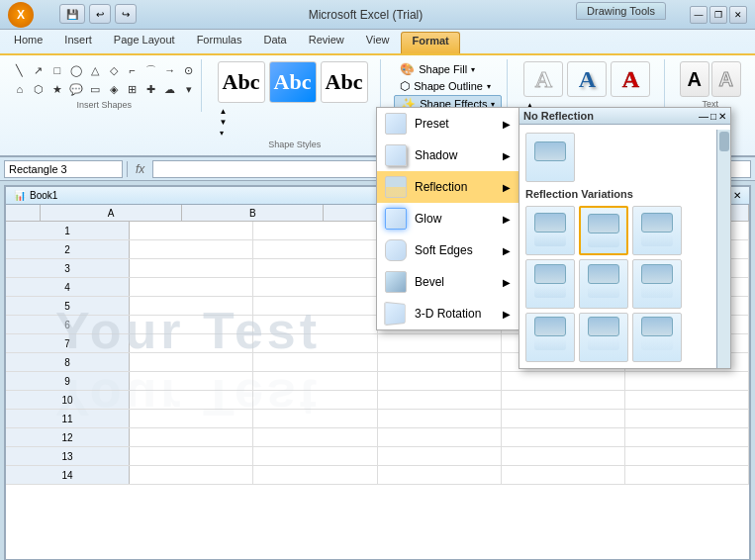 Image resolution: width=755 pixels, height=560 pixels. What do you see at coordinates (704, 117) in the screenshot?
I see `panel-minimize: —` at bounding box center [704, 117].